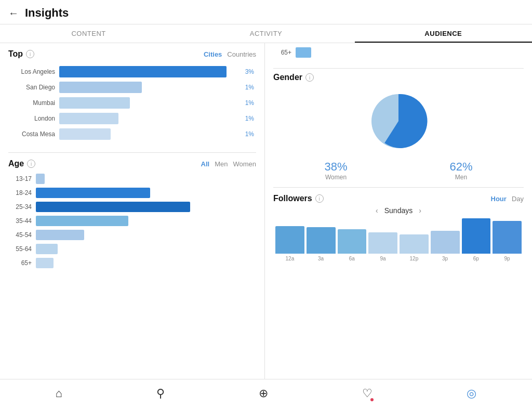 This screenshot has height=407, width=532. What do you see at coordinates (283, 52) in the screenshot?
I see `age65-label: 65+` at bounding box center [283, 52].